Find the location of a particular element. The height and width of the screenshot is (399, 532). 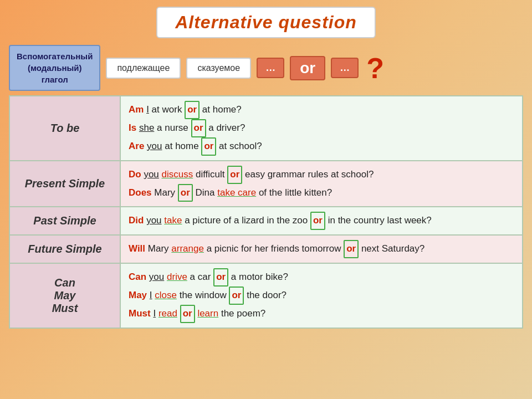

subject-pill: подлежащее is located at coordinates (143, 68).